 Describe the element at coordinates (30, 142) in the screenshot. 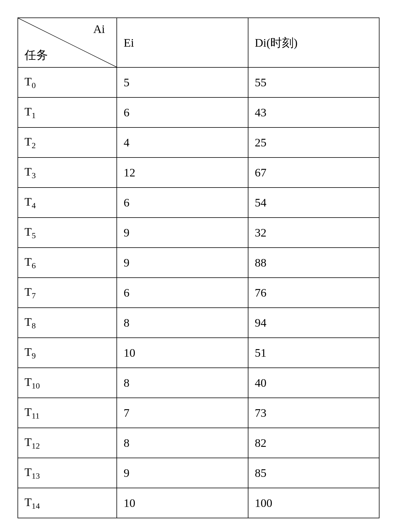

I see `task-label: T2` at that location.